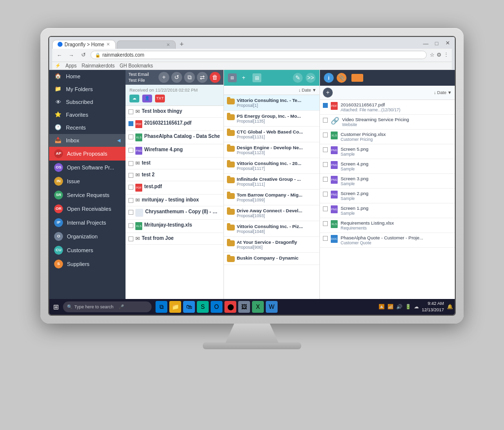  I want to click on sidebar-item-organization: O Organization, so click(88, 236).